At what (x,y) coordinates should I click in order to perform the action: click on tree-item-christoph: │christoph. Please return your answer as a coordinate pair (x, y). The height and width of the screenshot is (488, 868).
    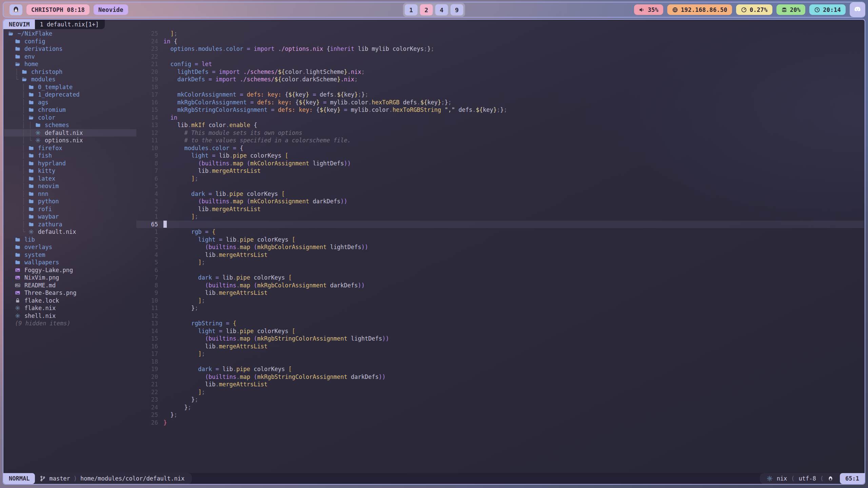
    Looking at the image, I should click on (70, 72).